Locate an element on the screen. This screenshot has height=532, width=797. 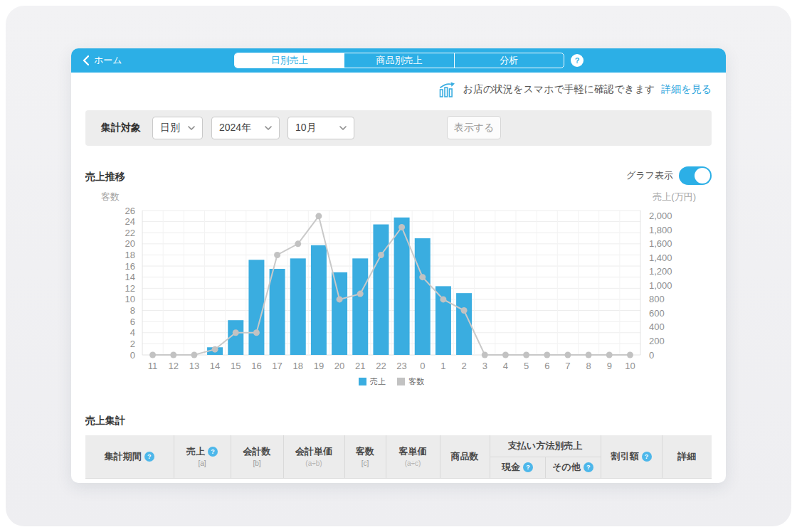
col-label: 詳細 is located at coordinates (687, 457).